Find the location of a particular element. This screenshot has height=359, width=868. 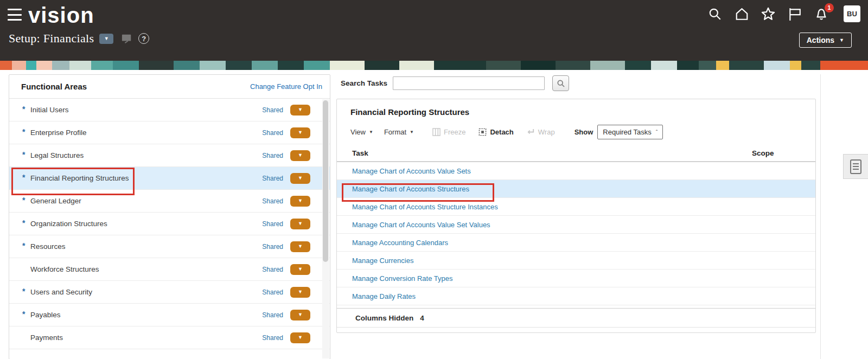

functional-area-label: Initial Users is located at coordinates (50, 110).